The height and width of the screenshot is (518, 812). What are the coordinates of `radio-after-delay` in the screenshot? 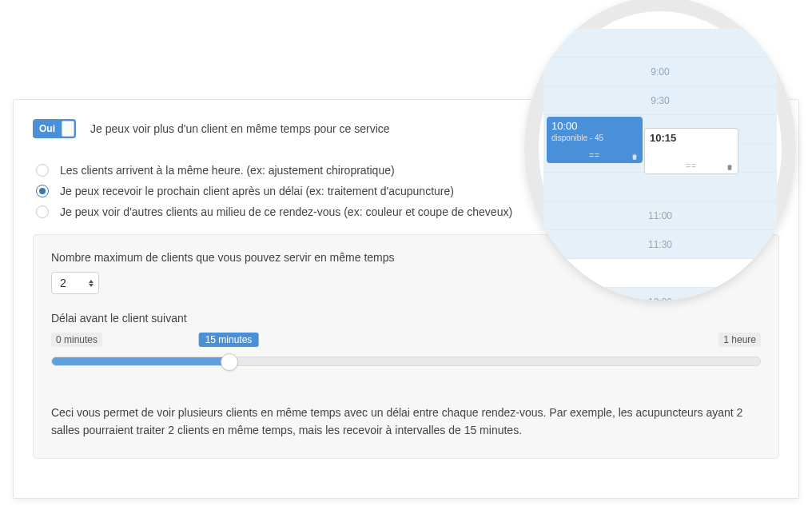 It's located at (42, 191).